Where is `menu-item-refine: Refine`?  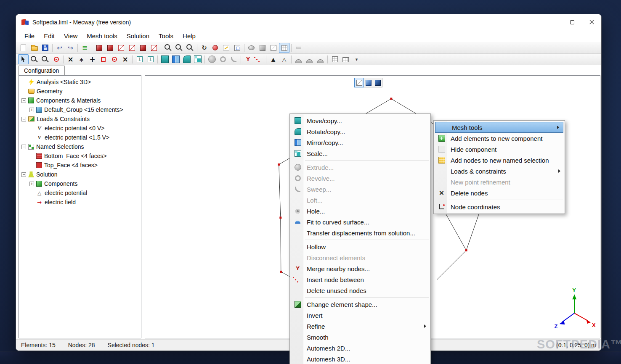 menu-item-refine: Refine is located at coordinates (360, 326).